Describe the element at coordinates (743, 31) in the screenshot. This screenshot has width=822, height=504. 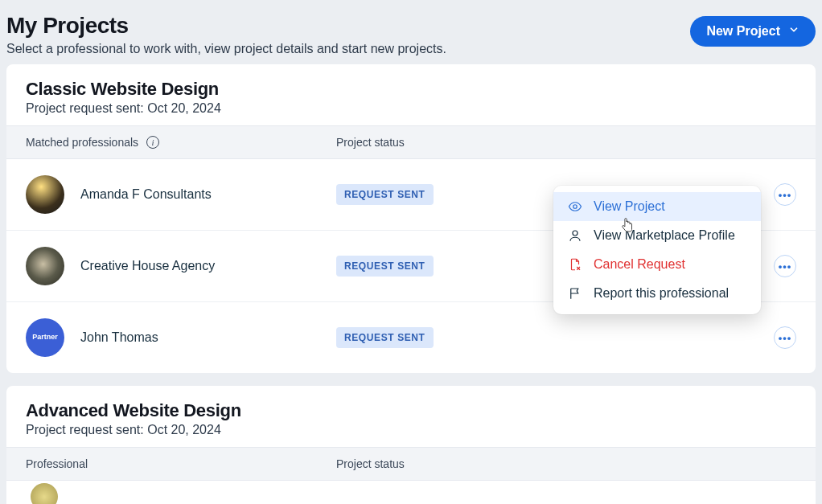
I see `new-project-label: New Project` at that location.